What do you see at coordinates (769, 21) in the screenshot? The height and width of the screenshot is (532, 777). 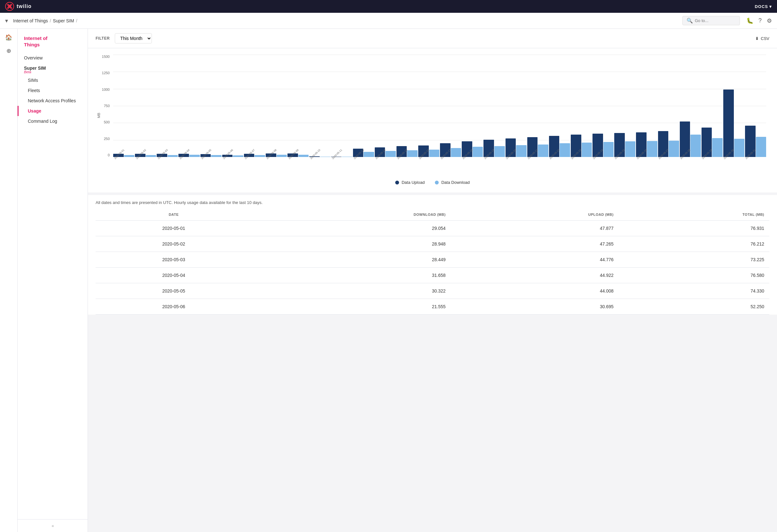 I see `settings-icon: ⚙` at bounding box center [769, 21].